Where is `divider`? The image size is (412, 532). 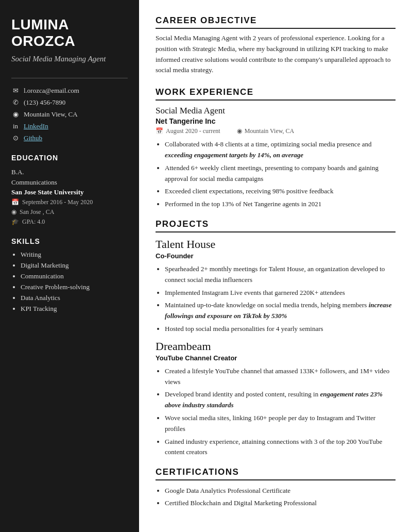
divider is located at coordinates (70, 78).